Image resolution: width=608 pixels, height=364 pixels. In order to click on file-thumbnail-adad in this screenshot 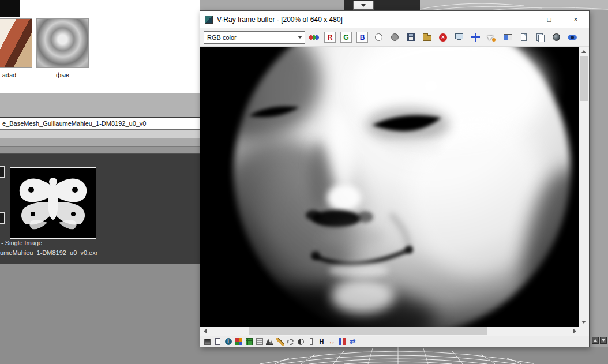, I will do `click(16, 43)`.